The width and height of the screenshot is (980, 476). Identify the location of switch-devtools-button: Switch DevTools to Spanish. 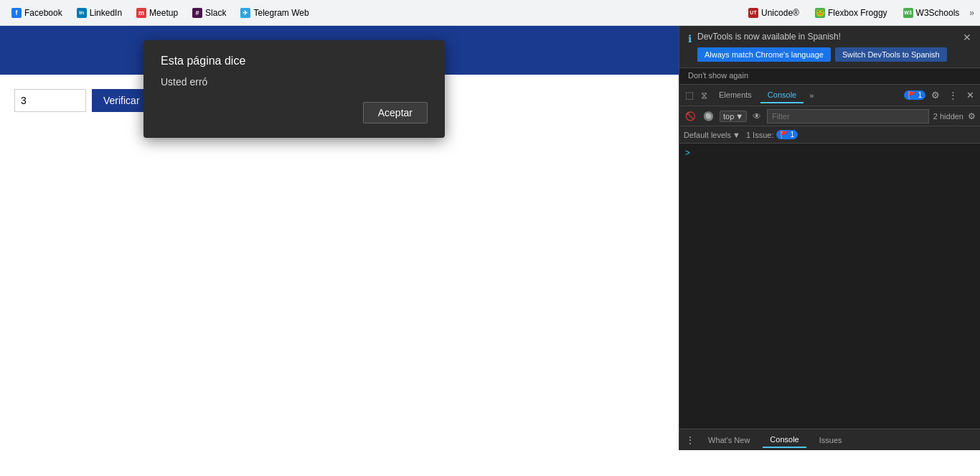
(891, 55).